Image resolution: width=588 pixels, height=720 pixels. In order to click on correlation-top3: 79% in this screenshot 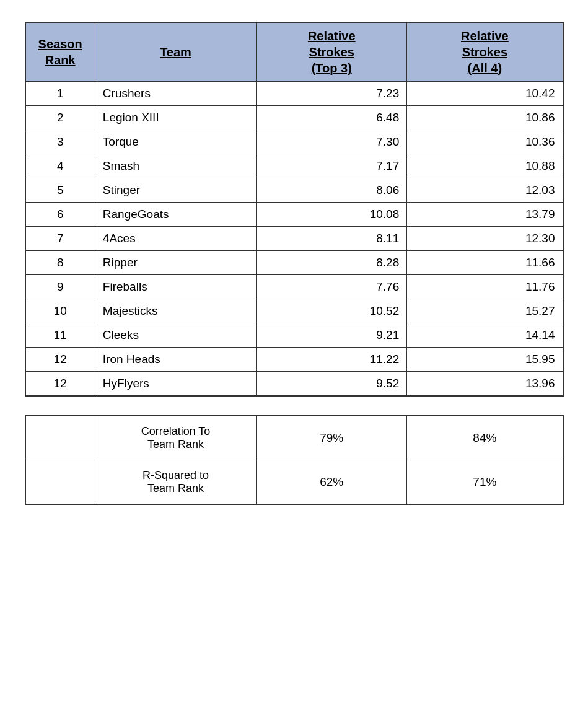, I will do `click(332, 438)`.